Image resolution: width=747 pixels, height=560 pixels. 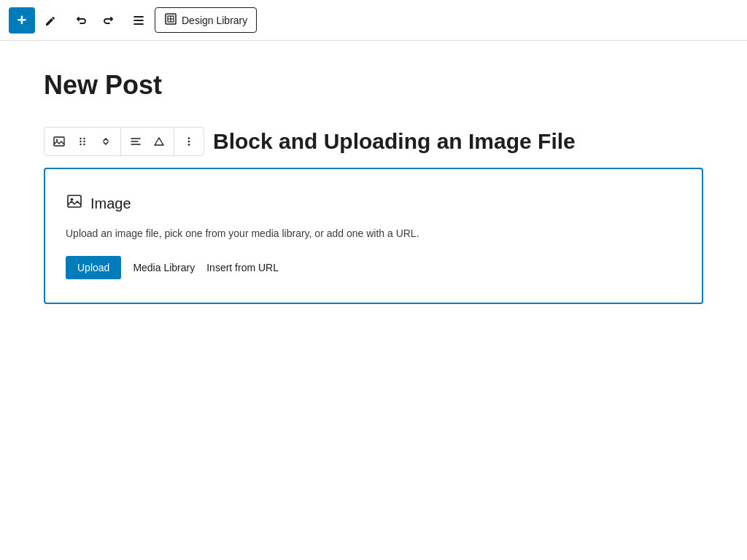 I want to click on edit-button, so click(x=51, y=20).